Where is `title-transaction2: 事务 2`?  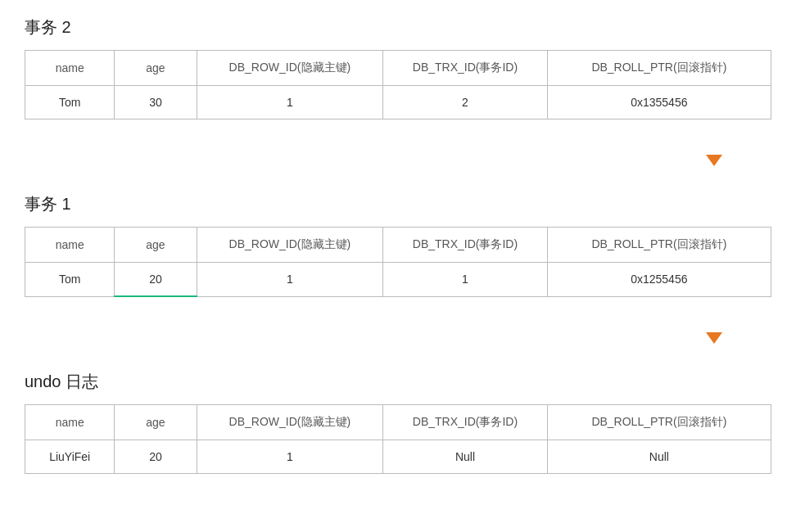
title-transaction2: 事务 2 is located at coordinates (398, 28).